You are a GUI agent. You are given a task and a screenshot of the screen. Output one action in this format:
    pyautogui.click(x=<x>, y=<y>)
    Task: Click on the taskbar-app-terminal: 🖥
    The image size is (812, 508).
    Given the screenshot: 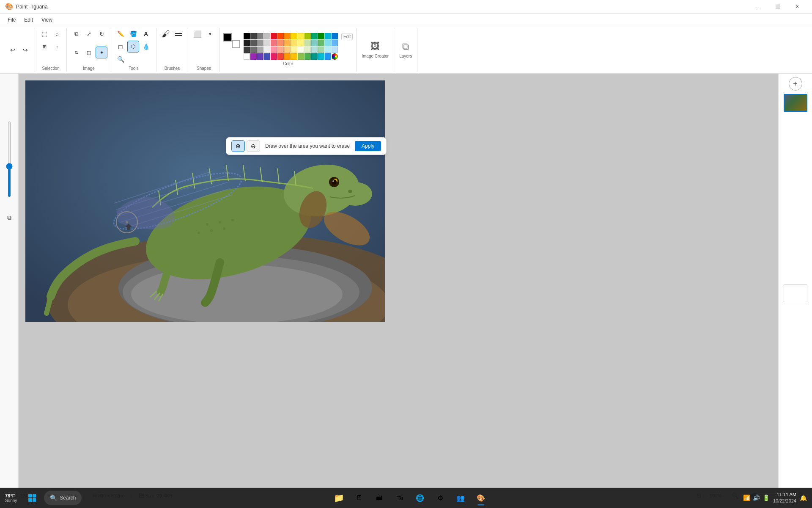 What is the action you would take?
    pyautogui.click(x=359, y=498)
    